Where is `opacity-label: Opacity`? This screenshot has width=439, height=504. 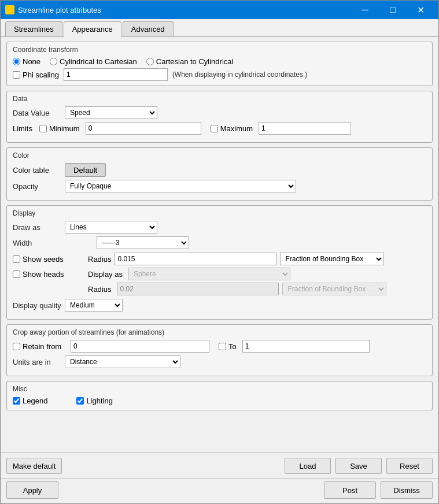
opacity-label: Opacity is located at coordinates (39, 186).